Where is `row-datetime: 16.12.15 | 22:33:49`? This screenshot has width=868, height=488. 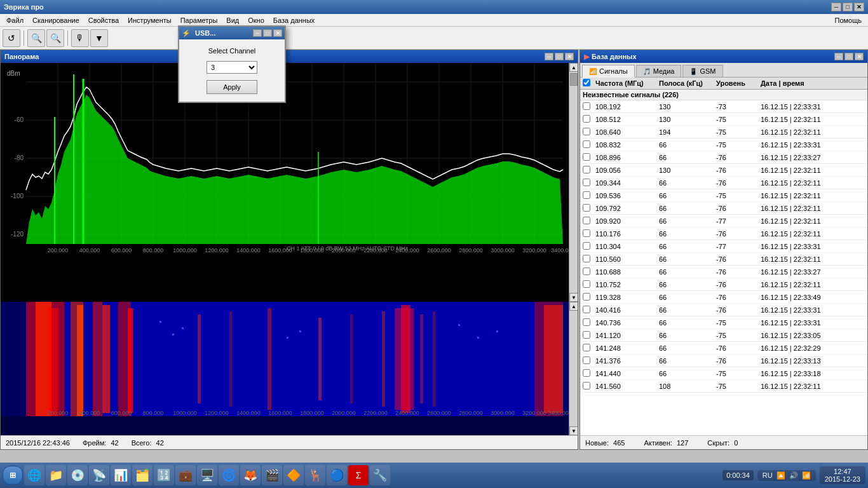 row-datetime: 16.12.15 | 22:33:49 is located at coordinates (813, 297).